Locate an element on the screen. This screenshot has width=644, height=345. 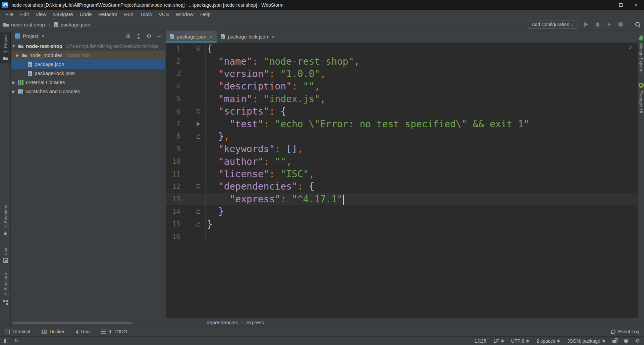
tool-button-docker: Docker is located at coordinates (53, 332).